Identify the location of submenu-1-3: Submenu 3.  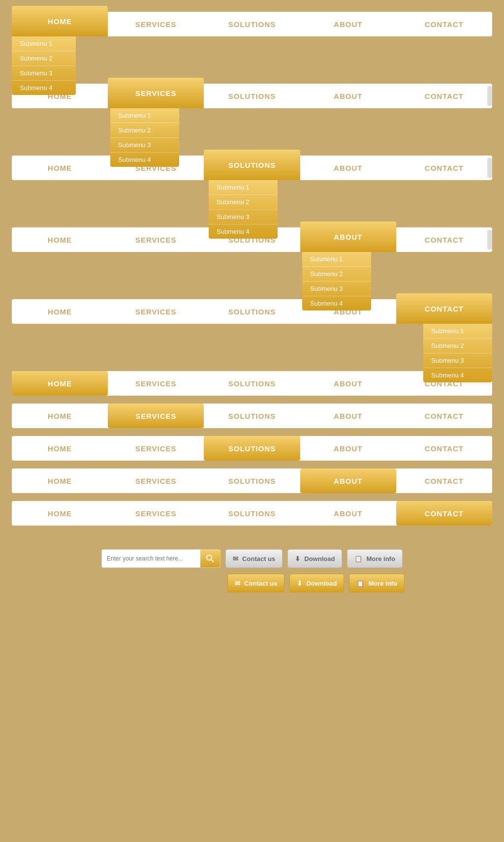
(44, 73).